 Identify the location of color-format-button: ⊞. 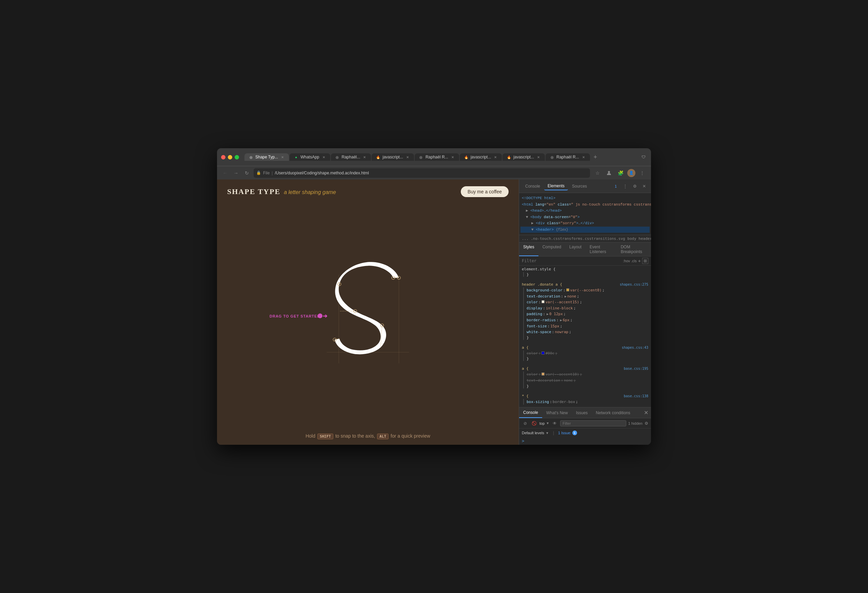
(645, 261).